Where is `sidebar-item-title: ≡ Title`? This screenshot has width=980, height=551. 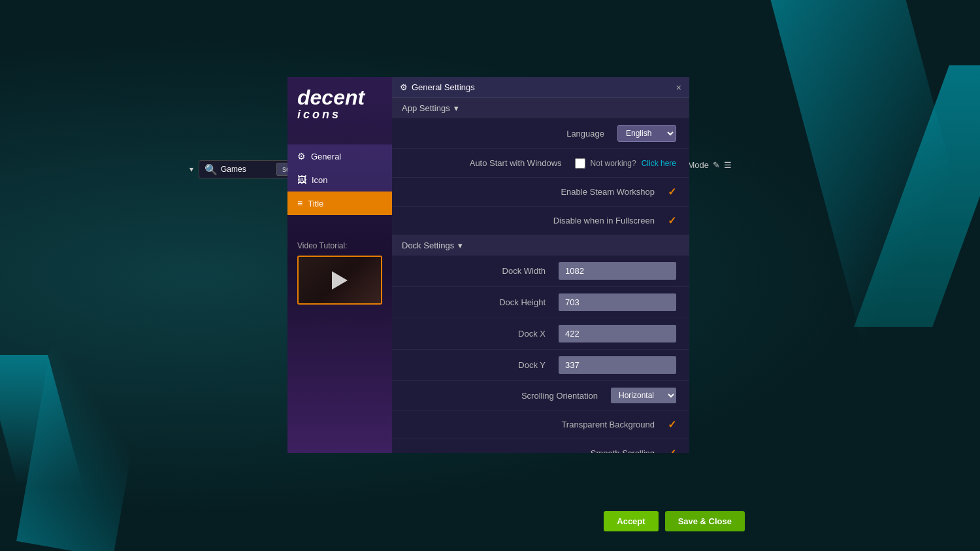
sidebar-item-title: ≡ Title is located at coordinates (340, 203).